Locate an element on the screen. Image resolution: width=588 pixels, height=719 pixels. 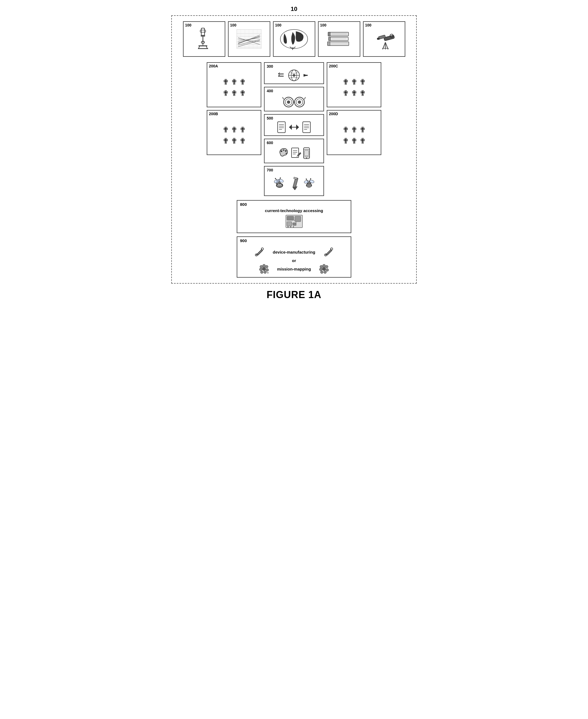
box-label-700: 700 is located at coordinates (270, 170).